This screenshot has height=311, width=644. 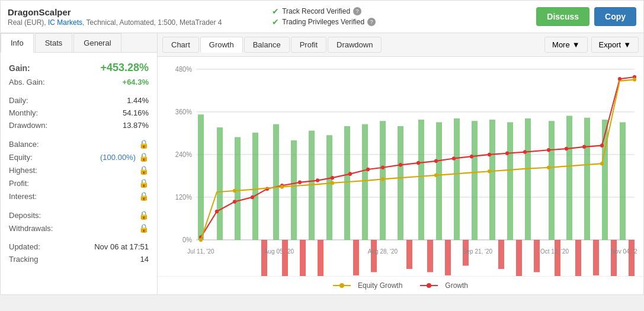 I want to click on ic-markets-link: IC Markets, so click(x=65, y=23).